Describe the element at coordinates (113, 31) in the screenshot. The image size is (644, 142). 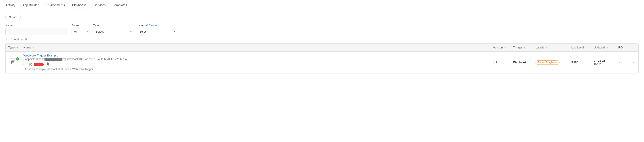
I see `type-select-wrap: Select ▾` at that location.